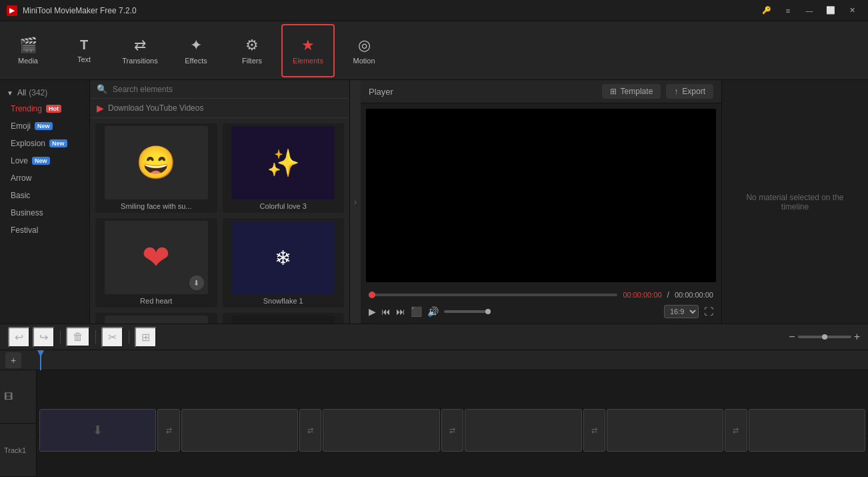  I want to click on all-label: All, so click(21, 93).